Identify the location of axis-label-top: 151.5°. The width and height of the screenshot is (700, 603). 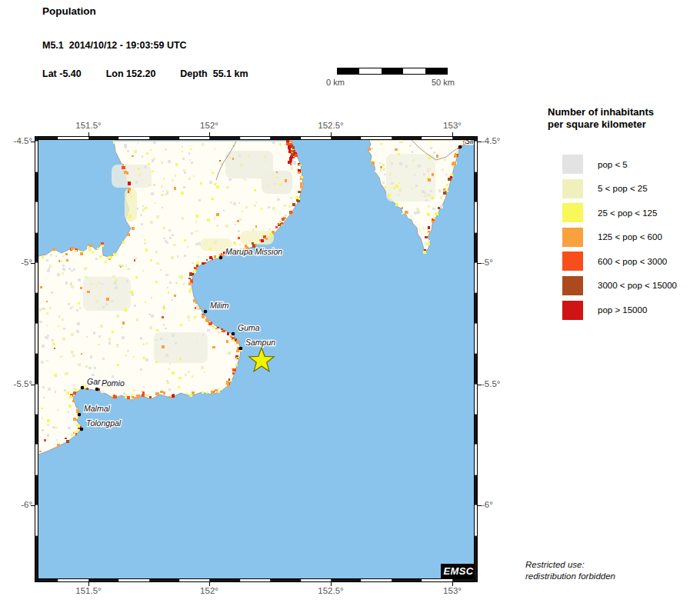
(88, 125).